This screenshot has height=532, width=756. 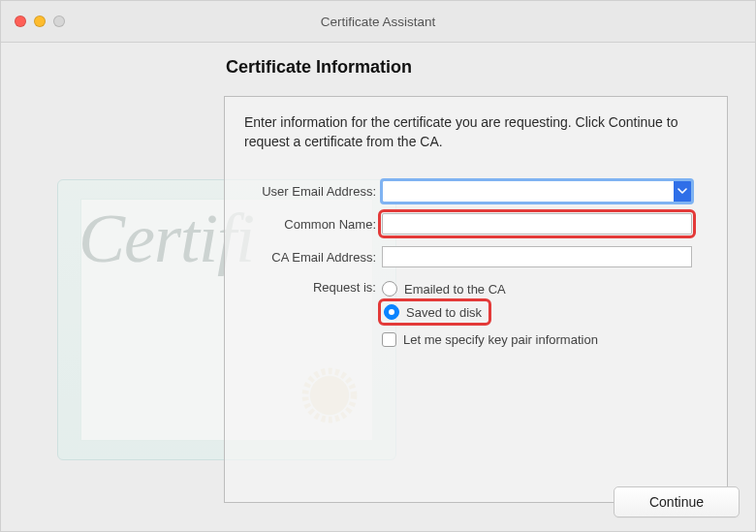 I want to click on radio-emailed-label: Emailed to the CA, so click(x=456, y=289).